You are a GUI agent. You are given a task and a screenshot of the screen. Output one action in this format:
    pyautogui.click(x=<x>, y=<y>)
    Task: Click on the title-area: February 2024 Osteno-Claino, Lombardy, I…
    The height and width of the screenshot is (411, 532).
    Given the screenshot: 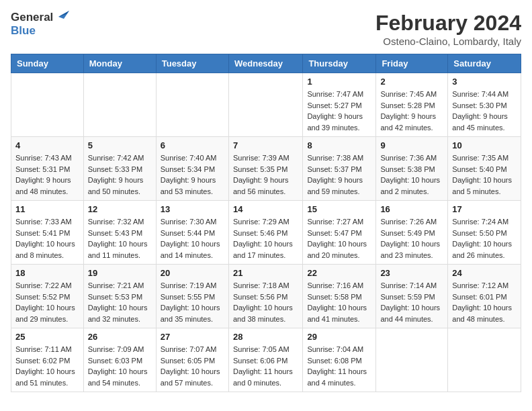 What is the action you would take?
    pyautogui.click(x=449, y=29)
    